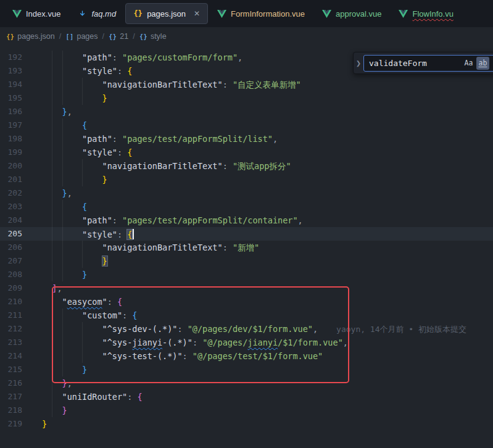 This screenshot has height=448, width=493. I want to click on code-line-199: 199 "style": {, so click(247, 152).